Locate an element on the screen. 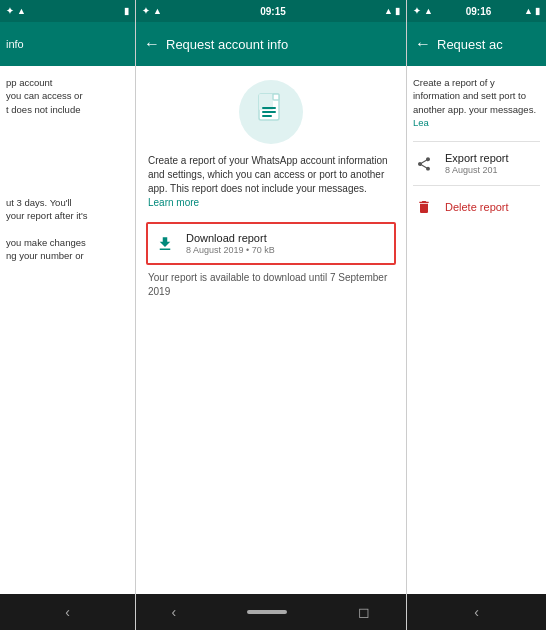 The height and width of the screenshot is (630, 546). delete-report-item: Delete report is located at coordinates (476, 206).